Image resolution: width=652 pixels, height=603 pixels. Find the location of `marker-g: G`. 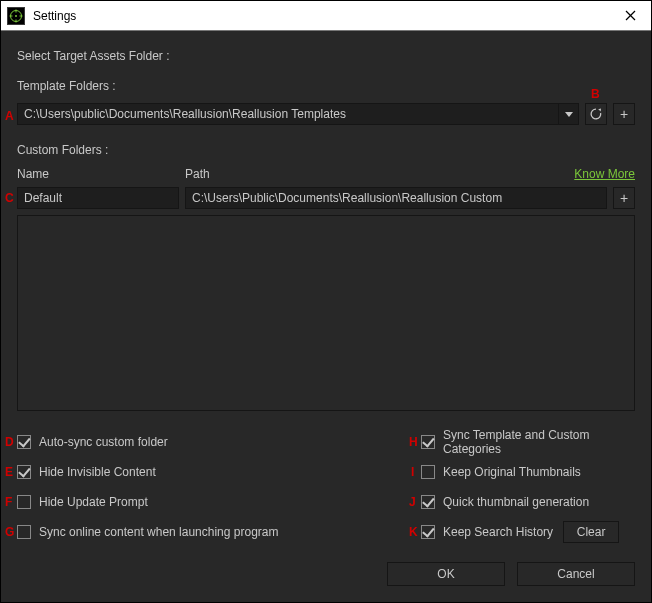

marker-g: G is located at coordinates (10, 532).